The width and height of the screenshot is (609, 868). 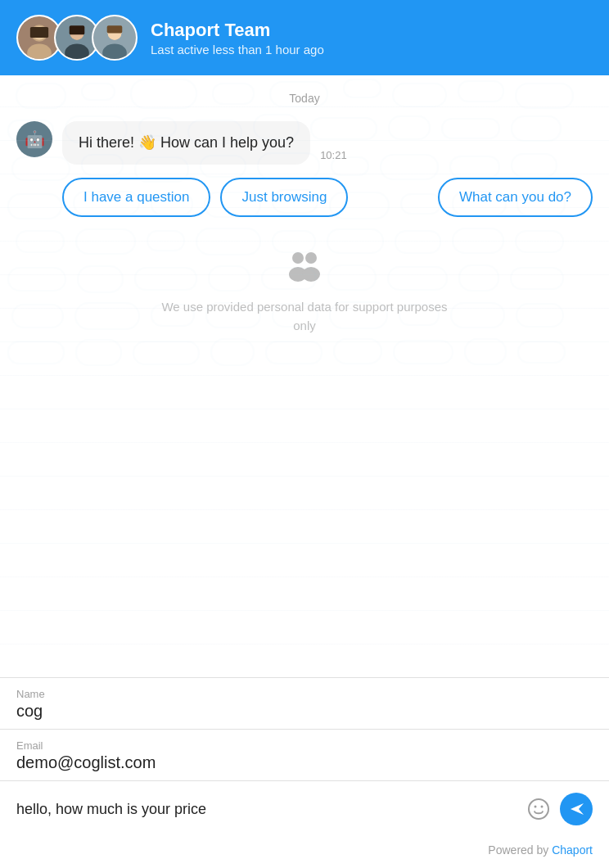 What do you see at coordinates (304, 296) in the screenshot?
I see `privacy-section: We use provided personal data for suppor…` at bounding box center [304, 296].